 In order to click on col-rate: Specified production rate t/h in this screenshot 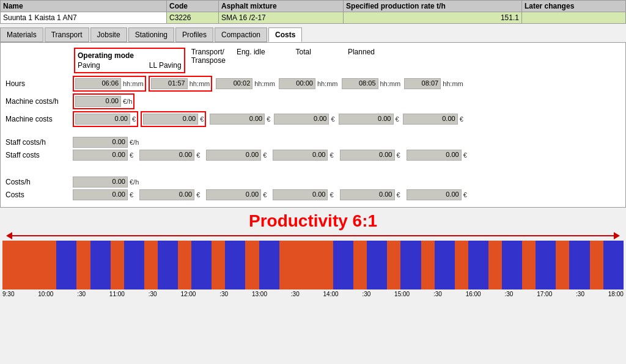, I will do `click(433, 6)`.